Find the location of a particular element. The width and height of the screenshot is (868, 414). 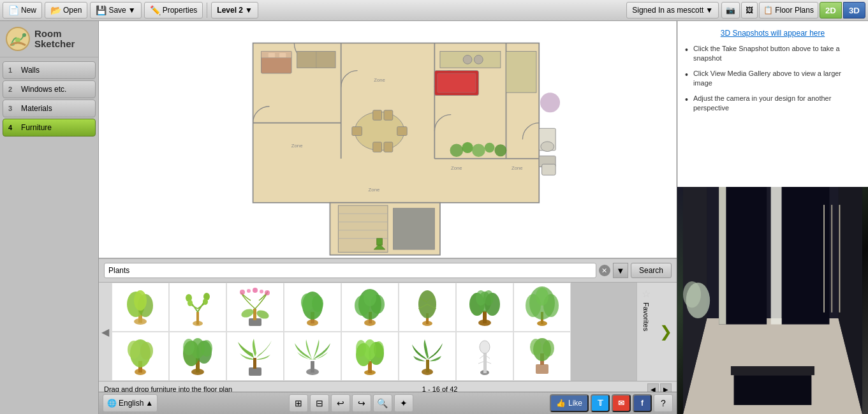

logo-icon is located at coordinates (18, 39).